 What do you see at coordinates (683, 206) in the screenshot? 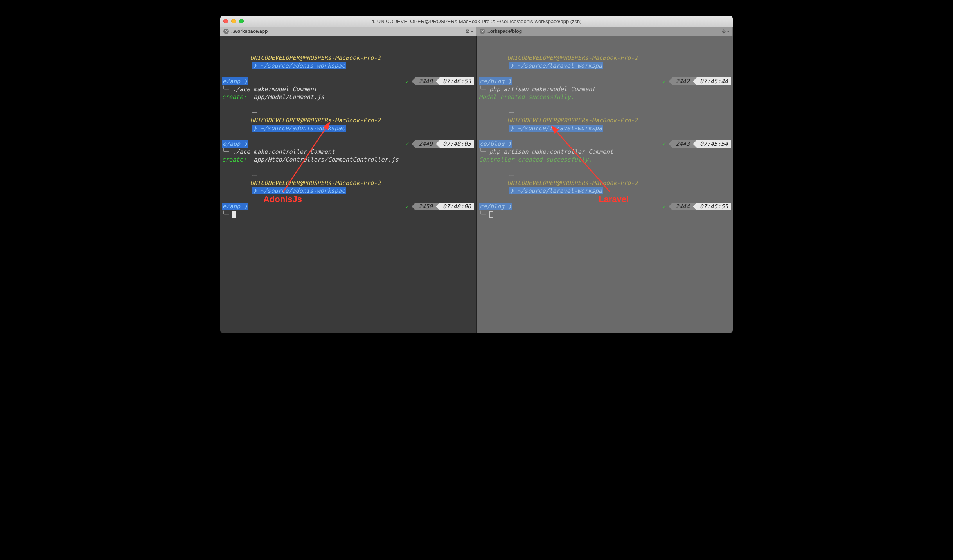
I see `history-number: 2444` at bounding box center [683, 206].